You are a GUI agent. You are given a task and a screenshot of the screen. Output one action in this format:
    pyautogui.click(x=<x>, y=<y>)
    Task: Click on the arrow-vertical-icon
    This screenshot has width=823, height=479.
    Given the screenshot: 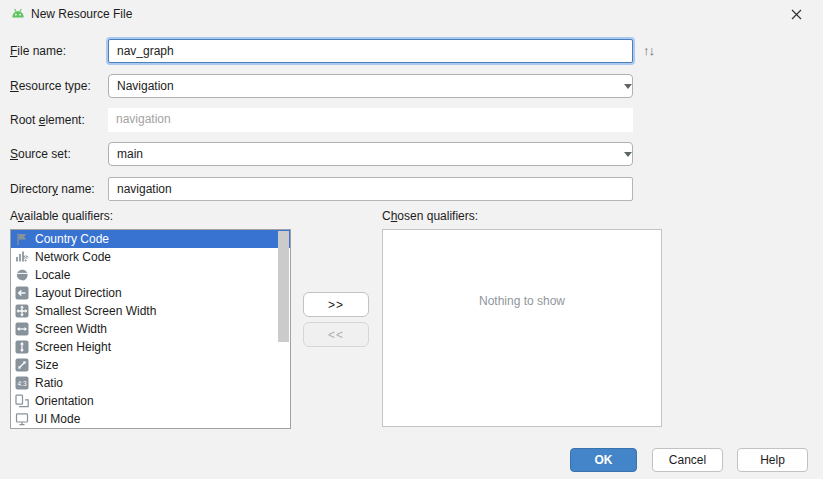 What is the action you would take?
    pyautogui.click(x=22, y=347)
    